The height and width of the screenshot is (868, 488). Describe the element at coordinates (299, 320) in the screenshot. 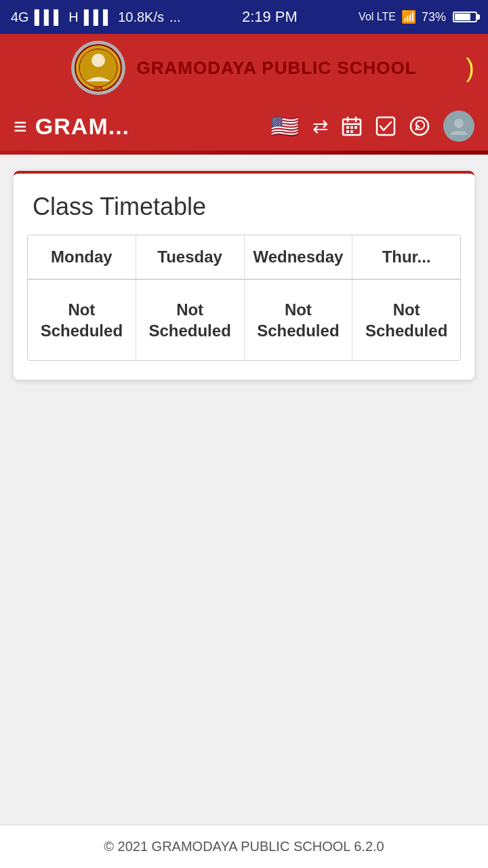

I see `cell-wednesday-1: Not Scheduled` at that location.